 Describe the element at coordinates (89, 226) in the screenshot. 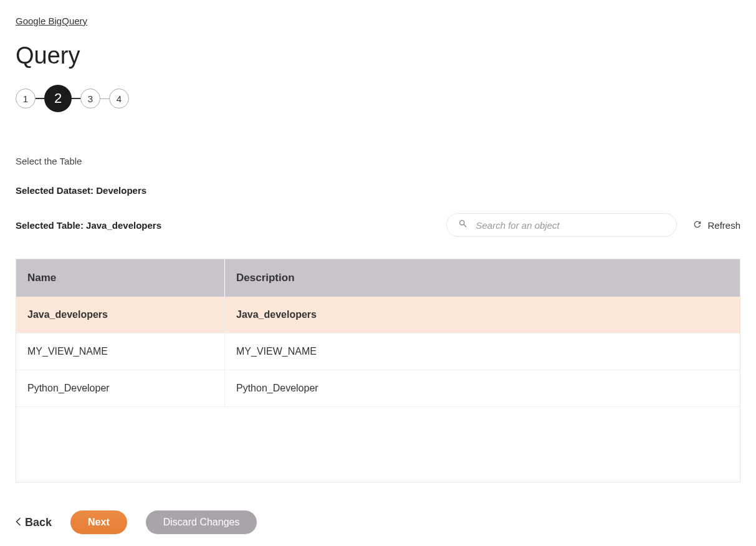

I see `selected-table-label: Selected Table: Java_developers` at that location.